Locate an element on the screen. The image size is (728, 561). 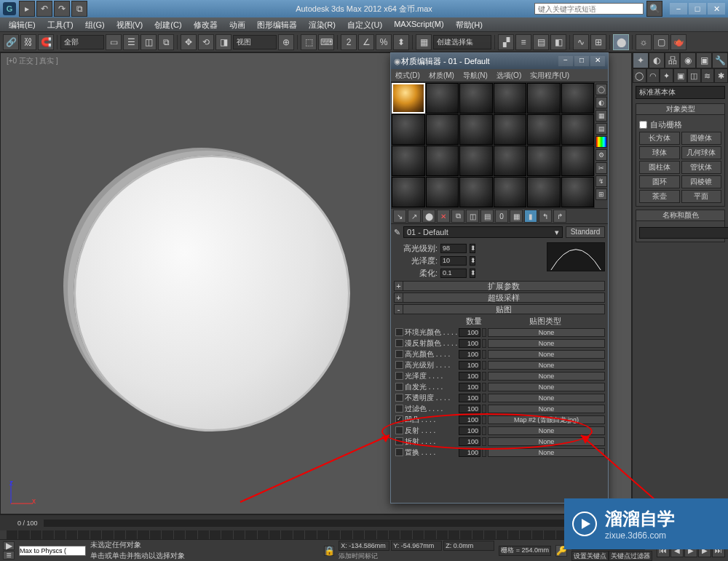
shapes-subtab: ◠ is located at coordinates (654, 76).